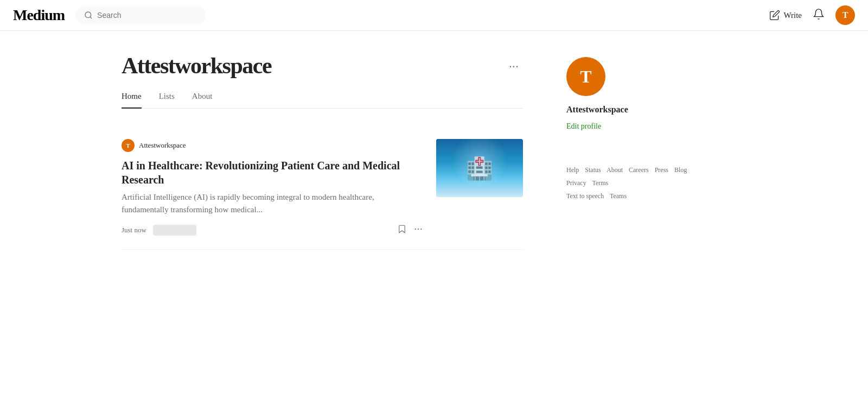 Image resolution: width=868 pixels, height=393 pixels. What do you see at coordinates (134, 230) in the screenshot?
I see `article-timestamp: Just now` at bounding box center [134, 230].